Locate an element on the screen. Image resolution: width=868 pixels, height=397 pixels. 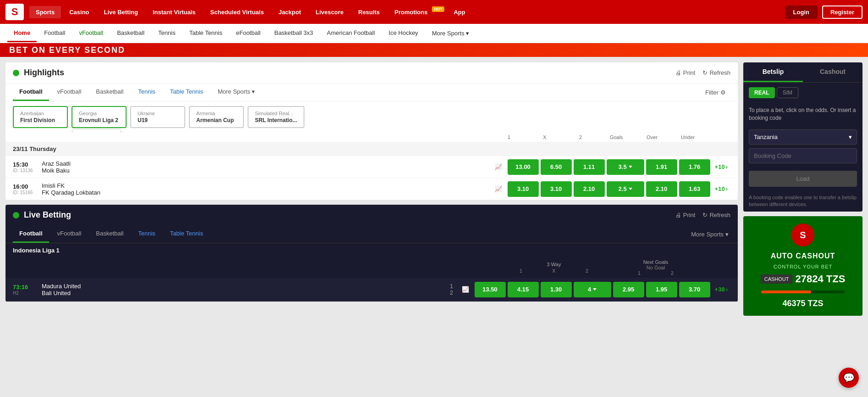
nav-results: Results is located at coordinates (369, 12).